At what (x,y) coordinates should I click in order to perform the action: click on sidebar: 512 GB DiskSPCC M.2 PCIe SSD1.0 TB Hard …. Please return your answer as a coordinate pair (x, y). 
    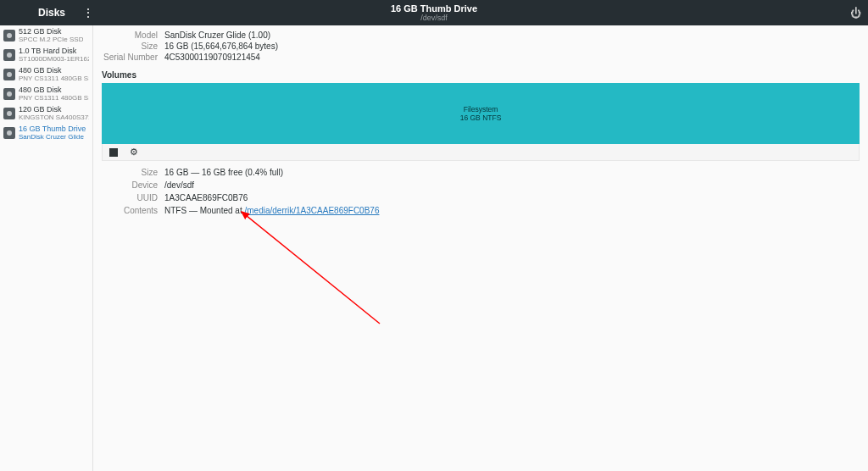
    Looking at the image, I should click on (47, 248).